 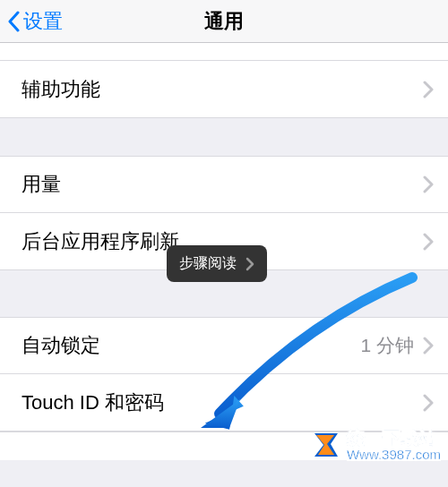 I want to click on cell-label: 用量, so click(x=222, y=184).